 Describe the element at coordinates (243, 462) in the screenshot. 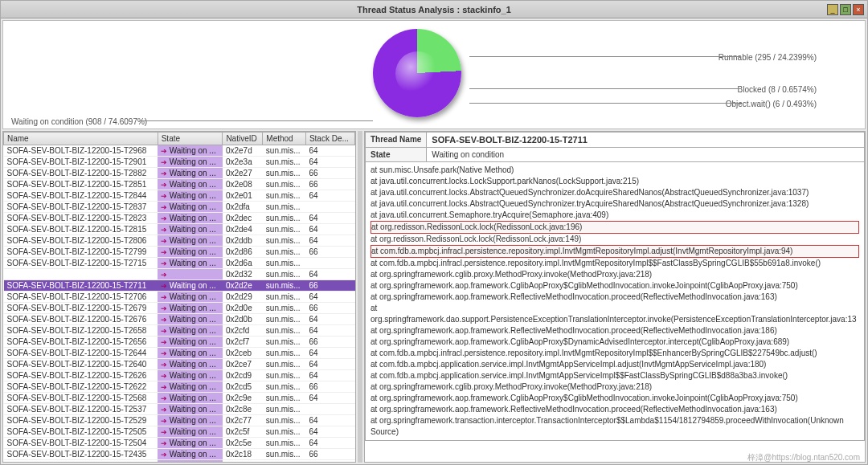

I see `table-cell: 0x2c09` at that location.